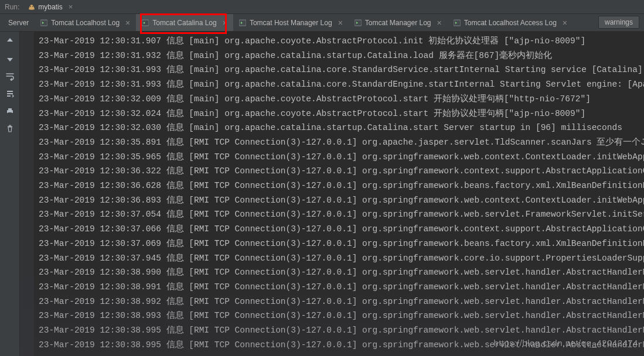 The height and width of the screenshot is (356, 644). Describe the element at coordinates (341, 200) in the screenshot. I see `log-line: 23-Mar-2019 12:30:36.893 信息 [RMI TCP Con…` at that location.